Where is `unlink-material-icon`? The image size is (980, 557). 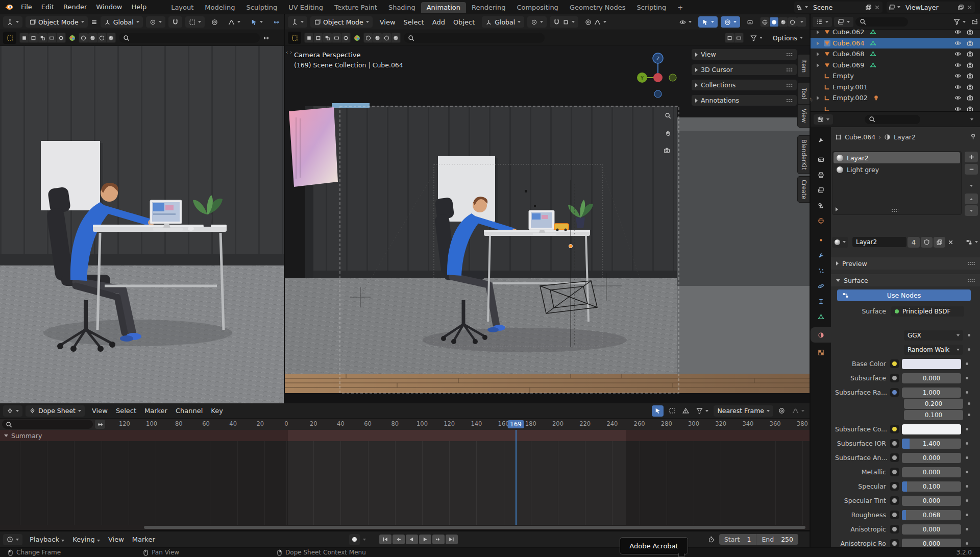 unlink-material-icon is located at coordinates (950, 242).